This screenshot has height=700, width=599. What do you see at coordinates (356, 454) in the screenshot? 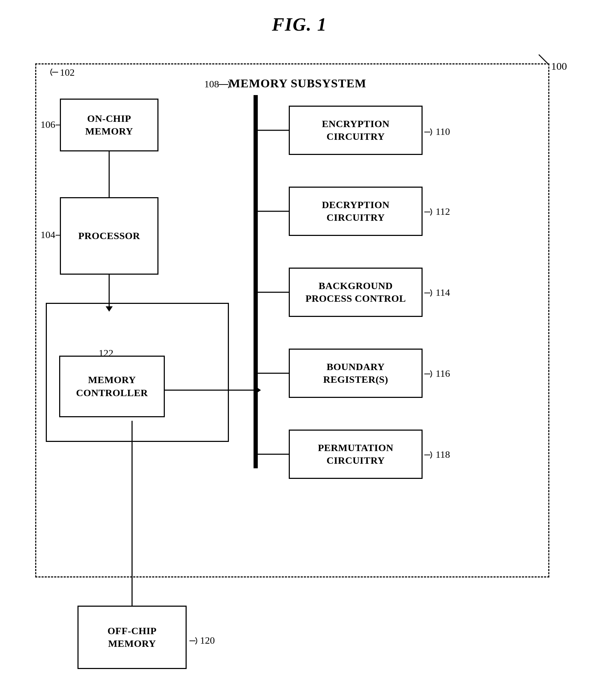
I see `permutation-circuitry-label: PERMUTATIONCIRCUITRY` at bounding box center [356, 454].